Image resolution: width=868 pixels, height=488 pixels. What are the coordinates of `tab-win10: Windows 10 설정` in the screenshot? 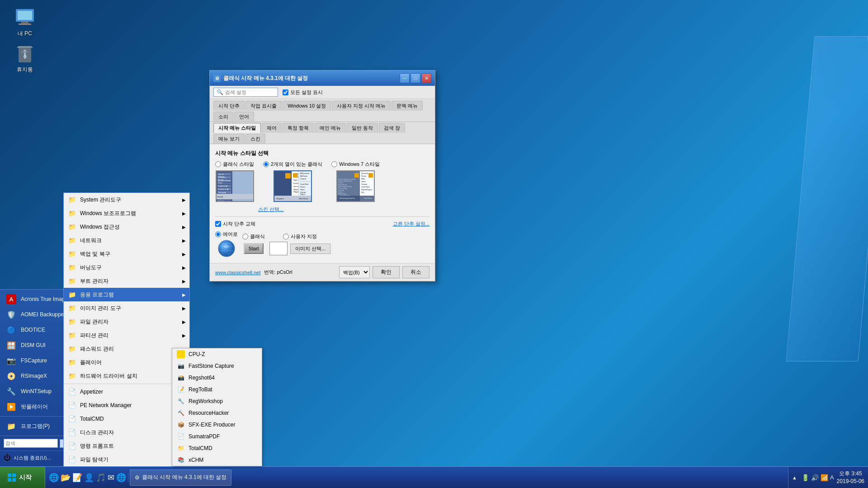 It's located at (307, 106).